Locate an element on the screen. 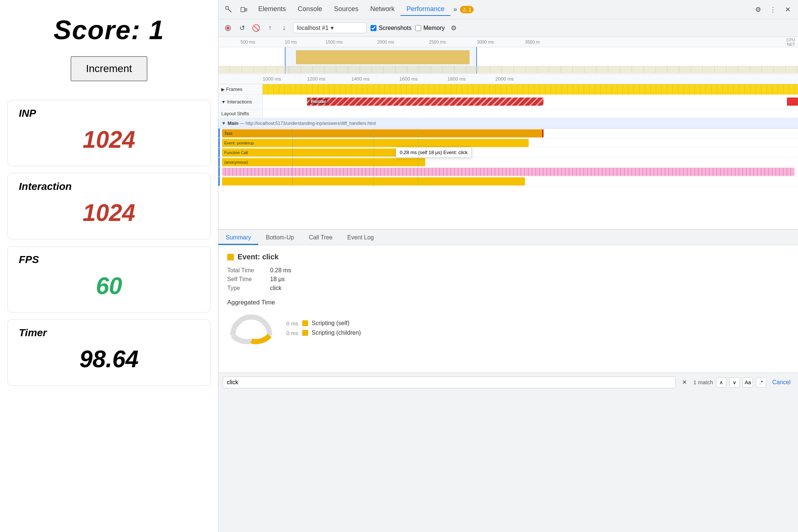  close-devtools-btn: ✕ is located at coordinates (788, 10).